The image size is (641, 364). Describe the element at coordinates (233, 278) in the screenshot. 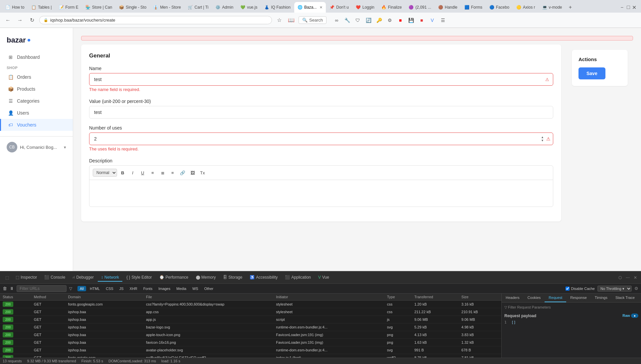

I see `tab-storage: 🗄 Storage` at that location.